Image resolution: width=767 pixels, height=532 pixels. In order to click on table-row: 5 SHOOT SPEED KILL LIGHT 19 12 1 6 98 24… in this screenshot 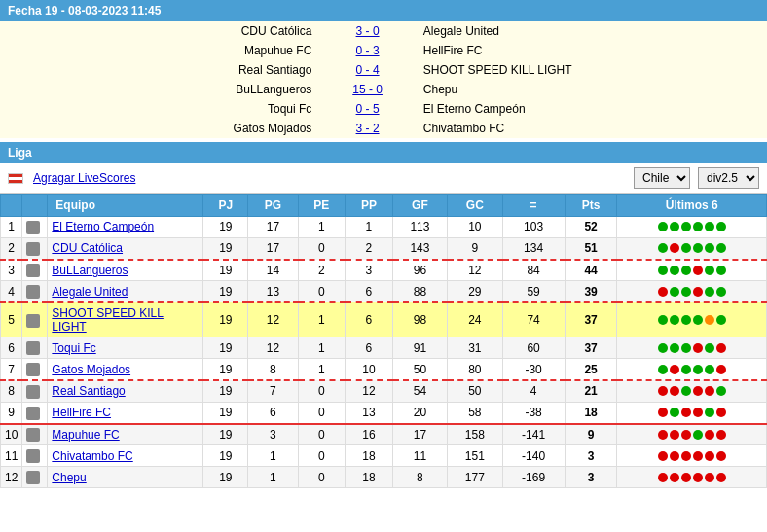, I will do `click(384, 320)`.